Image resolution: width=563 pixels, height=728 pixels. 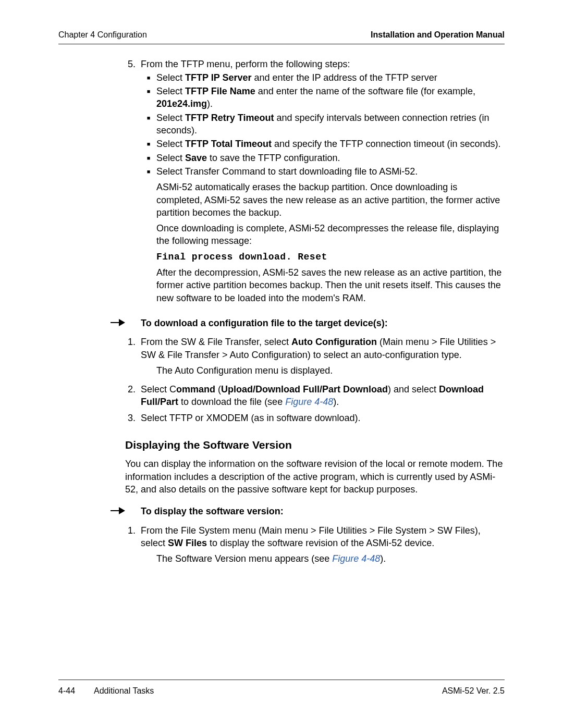 What do you see at coordinates (106, 691) in the screenshot?
I see `footer-left: 4-44 Additional Tasks` at bounding box center [106, 691].